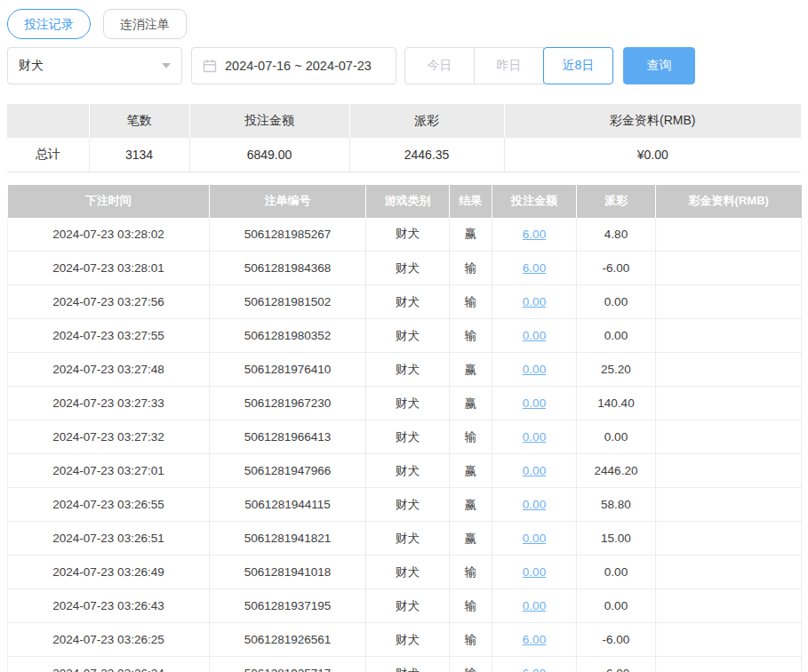  I want to click on order-id: 5061281947966, so click(288, 471).